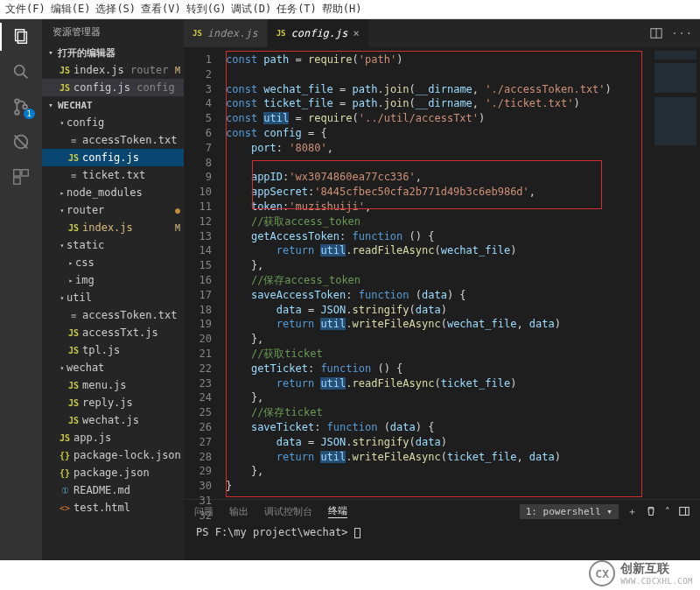 This screenshot has height=590, width=700. I want to click on html-icon: <>, so click(65, 508).